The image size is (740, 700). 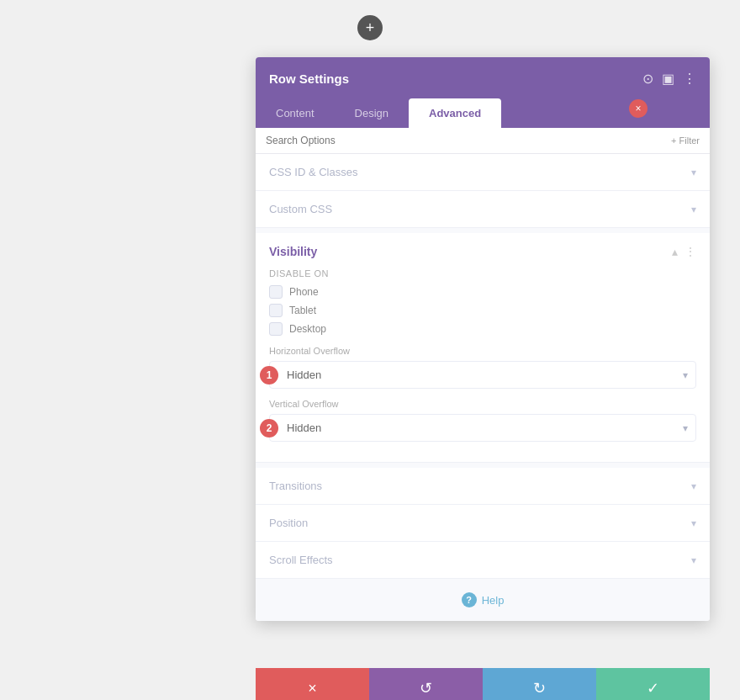 What do you see at coordinates (426, 684) in the screenshot?
I see `undo-button: ↺` at bounding box center [426, 684].